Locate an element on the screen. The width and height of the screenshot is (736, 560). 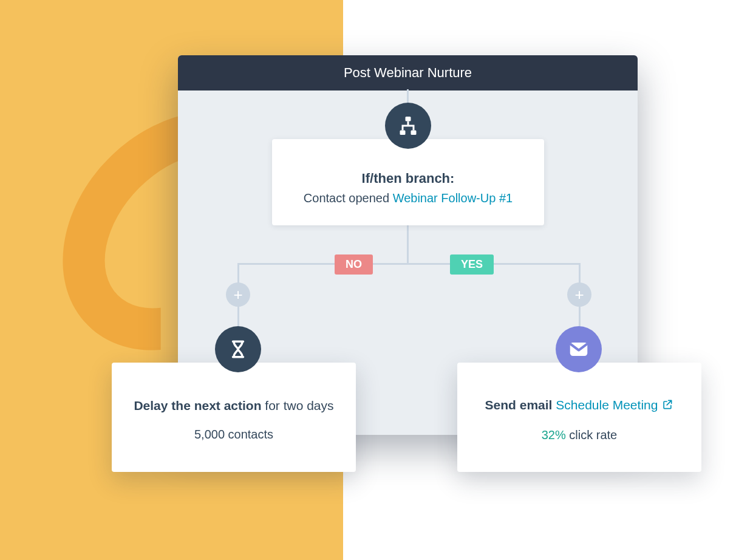
send-email-link: Schedule Meeting is located at coordinates (607, 405).